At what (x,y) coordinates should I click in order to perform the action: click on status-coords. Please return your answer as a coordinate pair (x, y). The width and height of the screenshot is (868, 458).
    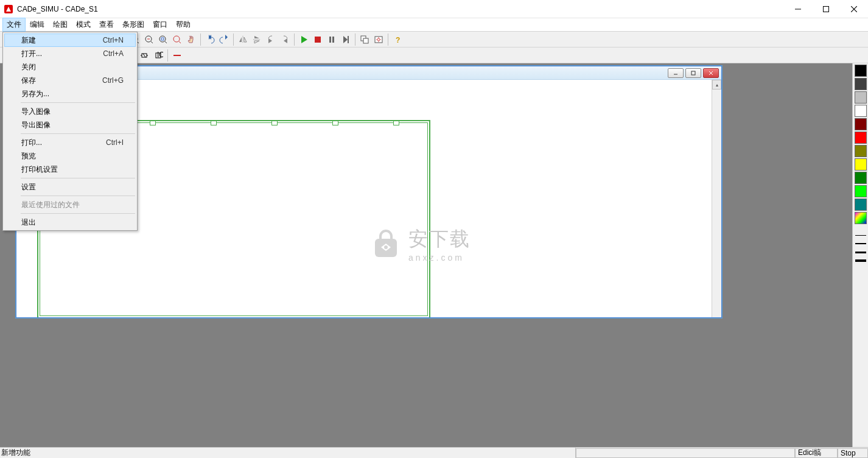
    Looking at the image, I should click on (685, 453).